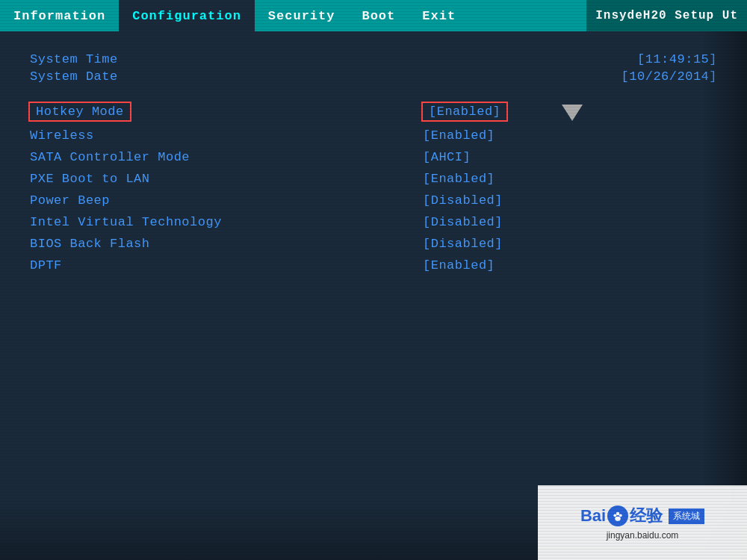 Image resolution: width=747 pixels, height=560 pixels. Describe the element at coordinates (60, 16) in the screenshot. I see `menu-item-information: Information` at that location.